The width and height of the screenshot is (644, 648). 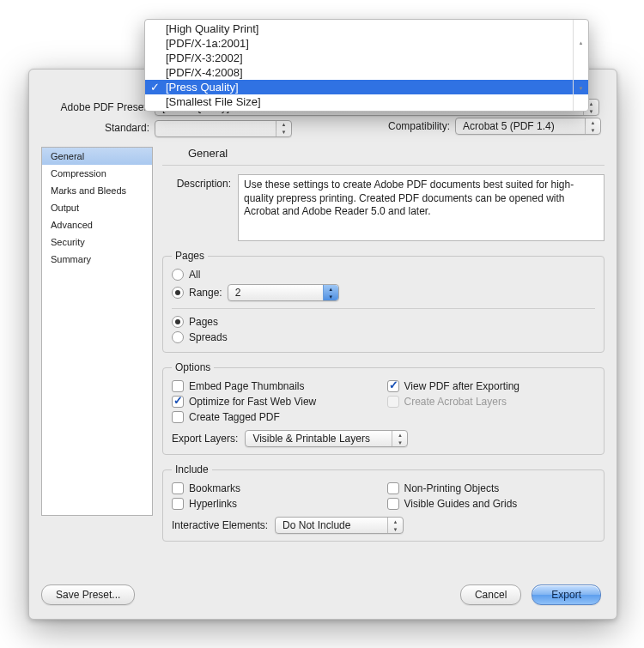 I want to click on options-legend: Options, so click(x=192, y=367).